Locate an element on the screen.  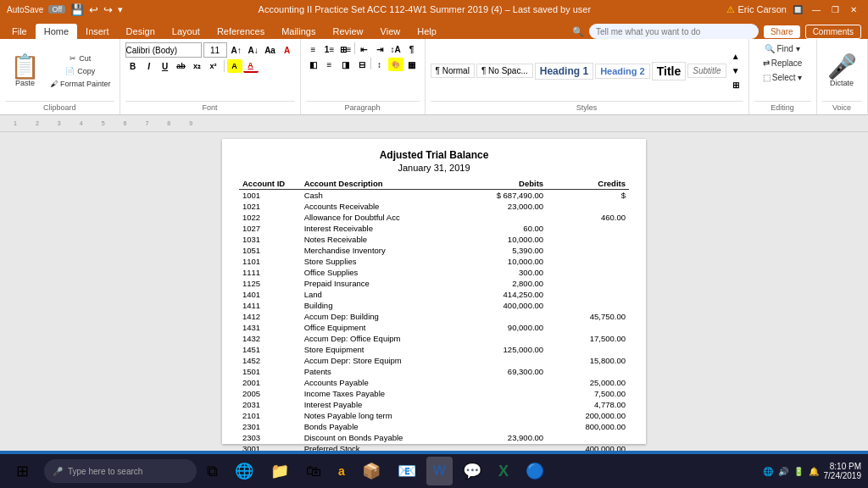
undo-icon: ↩ is located at coordinates (93, 10).